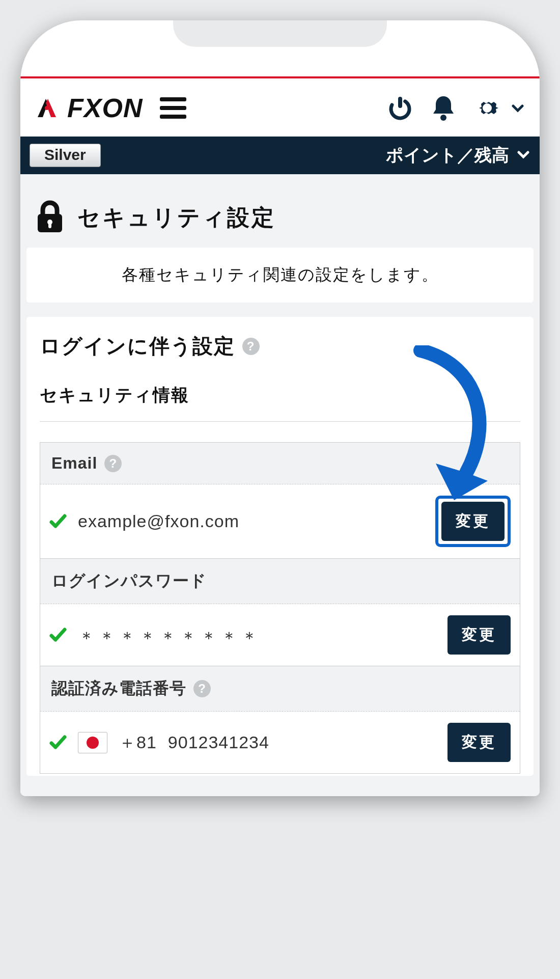  Describe the element at coordinates (119, 689) in the screenshot. I see `phone-label: 認証済み電話番号` at that location.